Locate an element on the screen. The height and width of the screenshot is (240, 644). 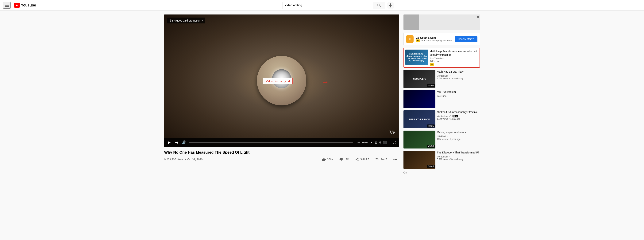
sidebar-video-thumbnail: INCOMPLETE 34:00 is located at coordinates (420, 79).